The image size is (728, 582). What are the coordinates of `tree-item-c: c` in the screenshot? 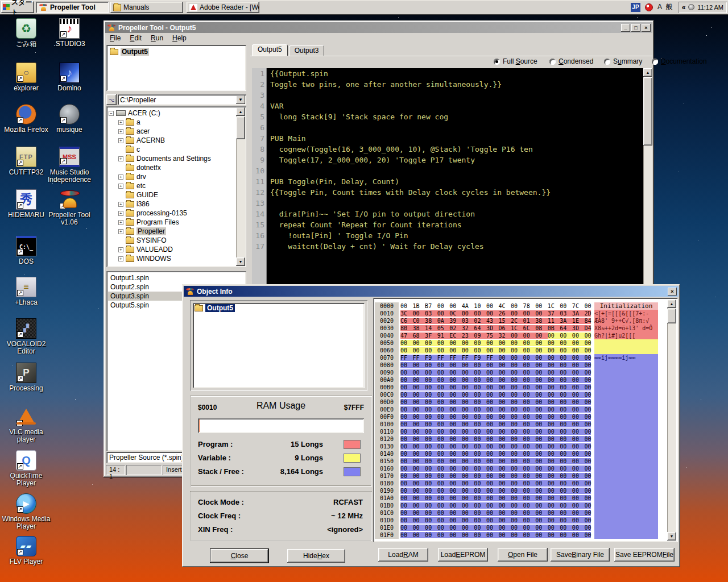 It's located at (172, 149).